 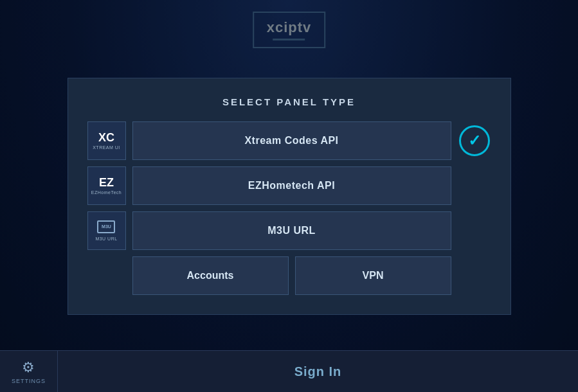 What do you see at coordinates (289, 231) in the screenshot?
I see `m3u-panel-row: M3U M3U URL M3U URL` at bounding box center [289, 231].